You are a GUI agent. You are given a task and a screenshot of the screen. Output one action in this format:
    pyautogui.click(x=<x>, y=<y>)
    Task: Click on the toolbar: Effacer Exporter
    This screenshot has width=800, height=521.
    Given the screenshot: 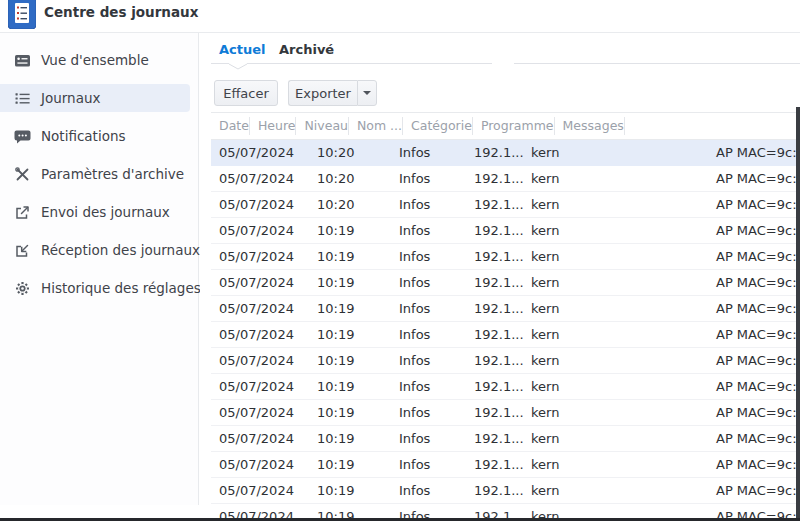 What is the action you would take?
    pyautogui.click(x=500, y=88)
    